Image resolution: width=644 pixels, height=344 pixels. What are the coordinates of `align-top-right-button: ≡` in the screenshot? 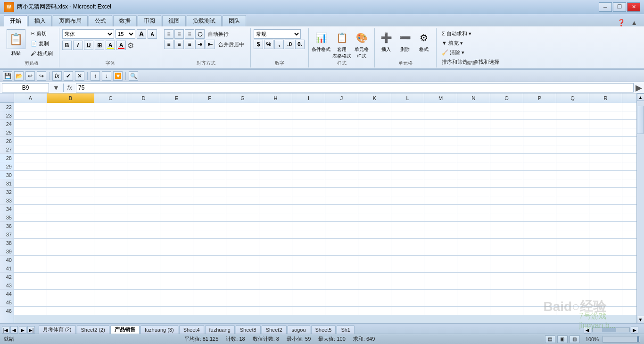 It's located at (190, 34).